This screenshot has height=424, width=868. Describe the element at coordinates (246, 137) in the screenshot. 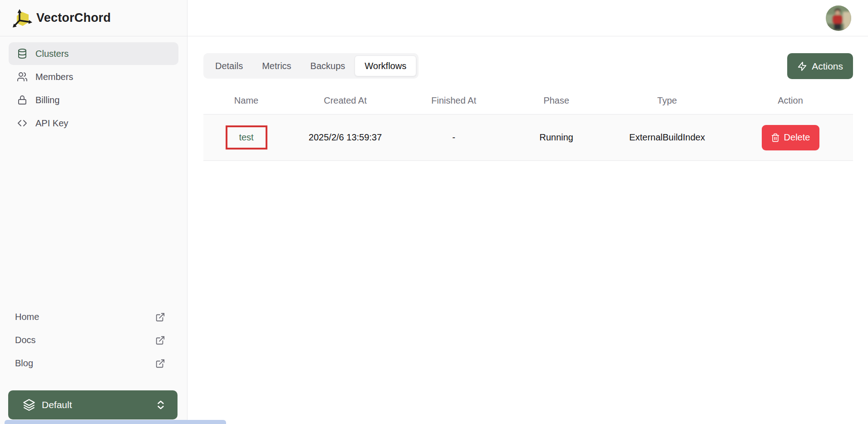

I see `workflow-name-link: test` at that location.